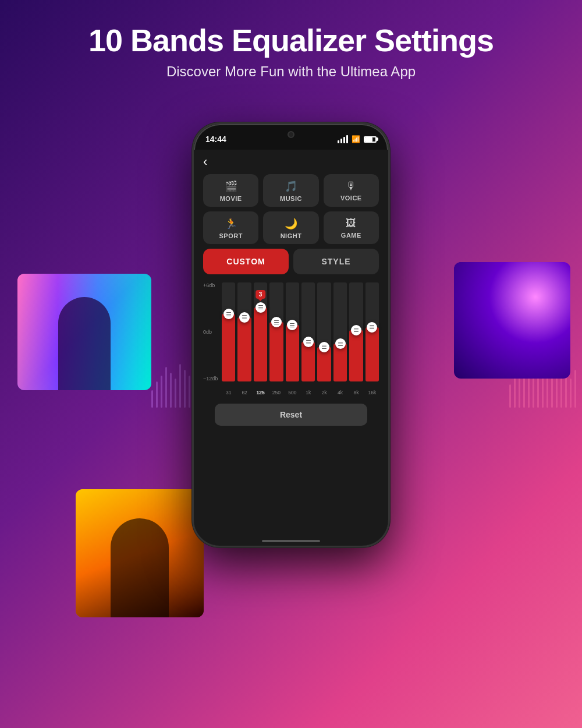 Image resolution: width=582 pixels, height=728 pixels. I want to click on mode-sport-button: 🏃 SPORT, so click(230, 228).